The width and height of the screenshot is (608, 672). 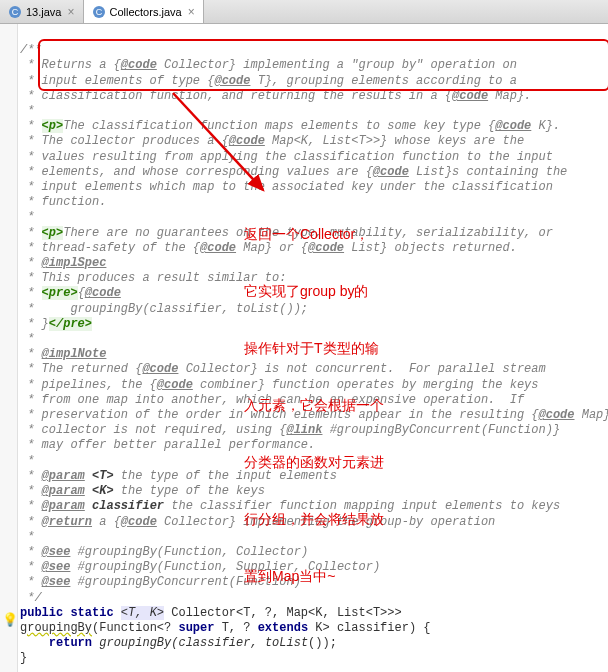 What do you see at coordinates (226, 628) in the screenshot?
I see `code-line: groupingBy(Function<? super T, ? extends…` at bounding box center [226, 628].